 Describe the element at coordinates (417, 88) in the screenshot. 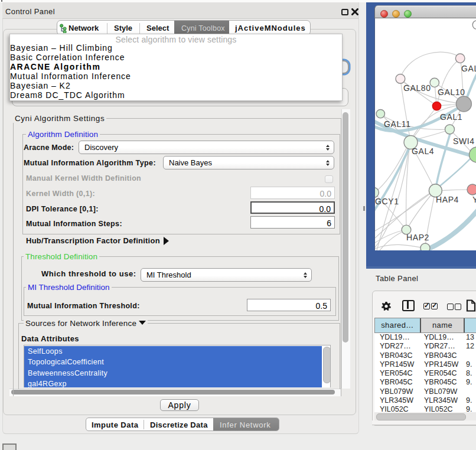

I see `svg-text: GAL80` at that location.